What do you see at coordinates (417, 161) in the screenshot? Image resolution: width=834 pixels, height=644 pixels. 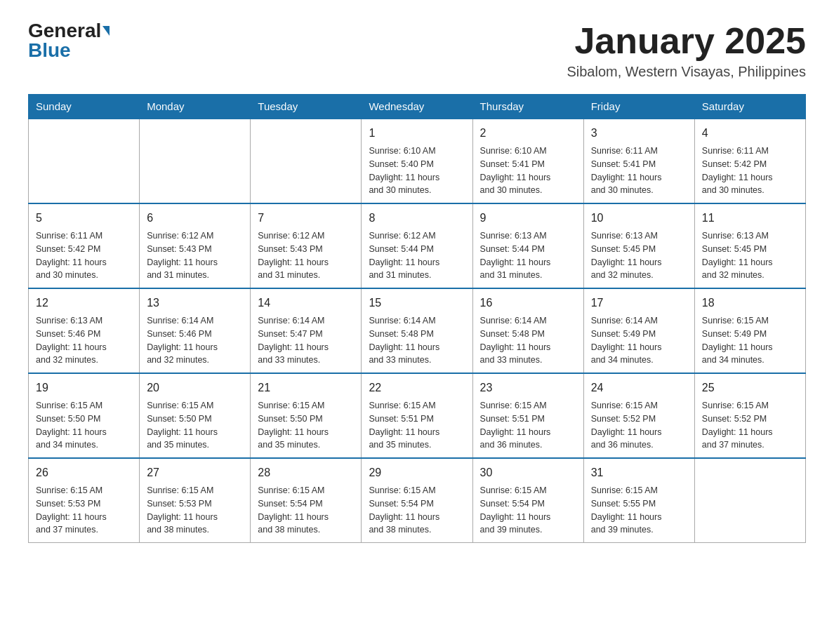 I see `calendar-cell: 1Sunrise: 6:10 AM Sunset: 5:40 PM Daylig…` at bounding box center [417, 161].